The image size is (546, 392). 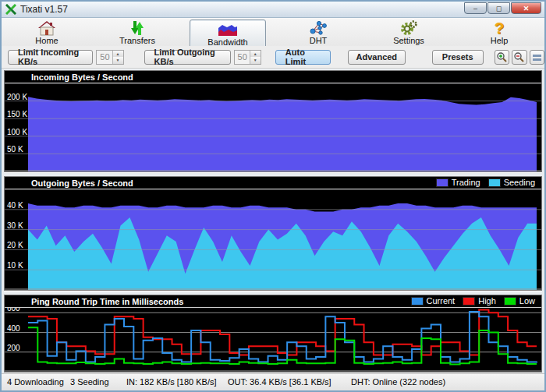 What do you see at coordinates (50, 58) in the screenshot?
I see `limit-incoming-button: Limit Incoming KB/s` at bounding box center [50, 58].